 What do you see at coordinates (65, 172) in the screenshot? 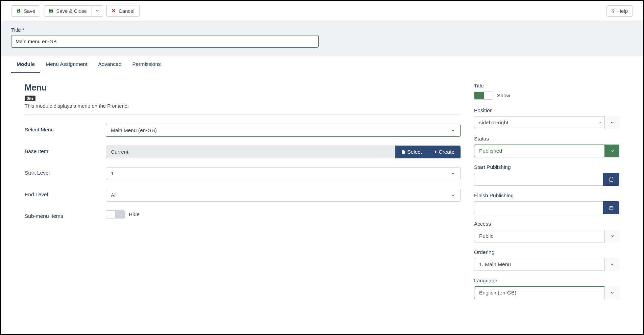
I see `start-level-label: Start Level` at bounding box center [65, 172].